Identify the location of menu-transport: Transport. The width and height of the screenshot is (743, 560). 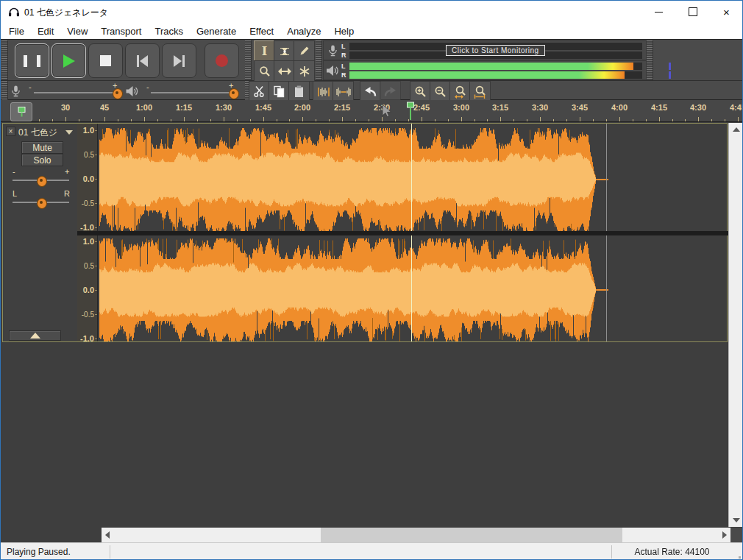
(121, 31).